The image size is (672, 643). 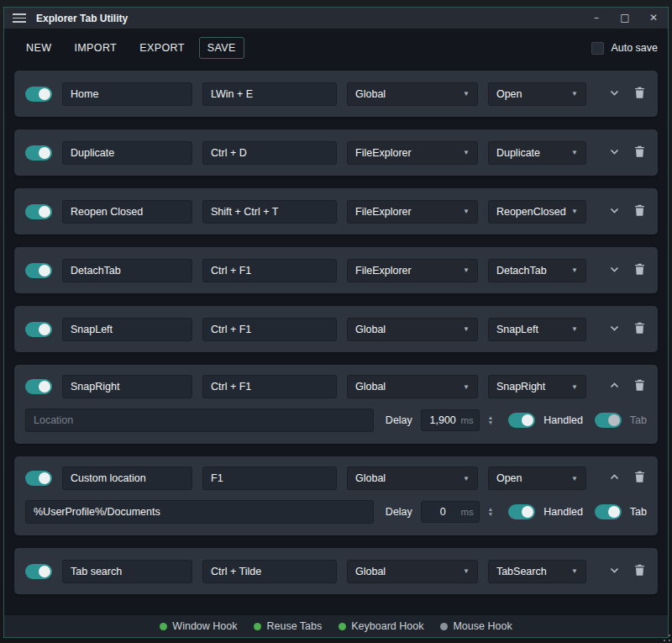 What do you see at coordinates (538, 572) in the screenshot?
I see `action-select: TabSearch ▼` at bounding box center [538, 572].